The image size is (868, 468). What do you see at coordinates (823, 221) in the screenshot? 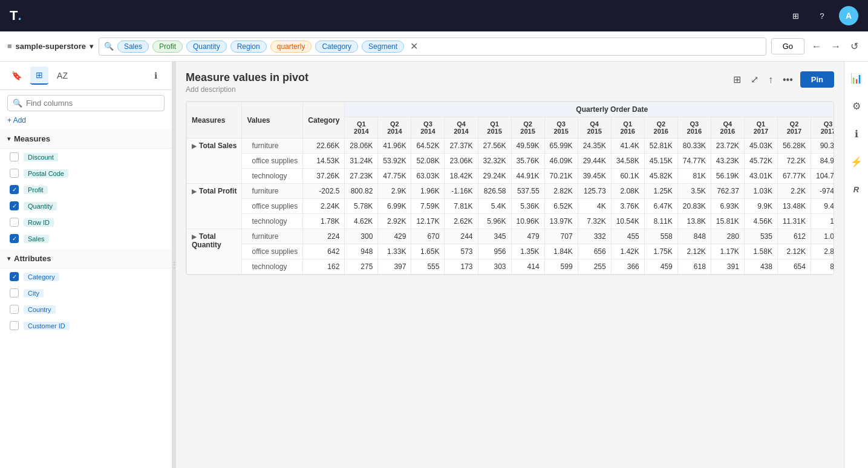
I see `table-cell: 1...` at bounding box center [823, 221].